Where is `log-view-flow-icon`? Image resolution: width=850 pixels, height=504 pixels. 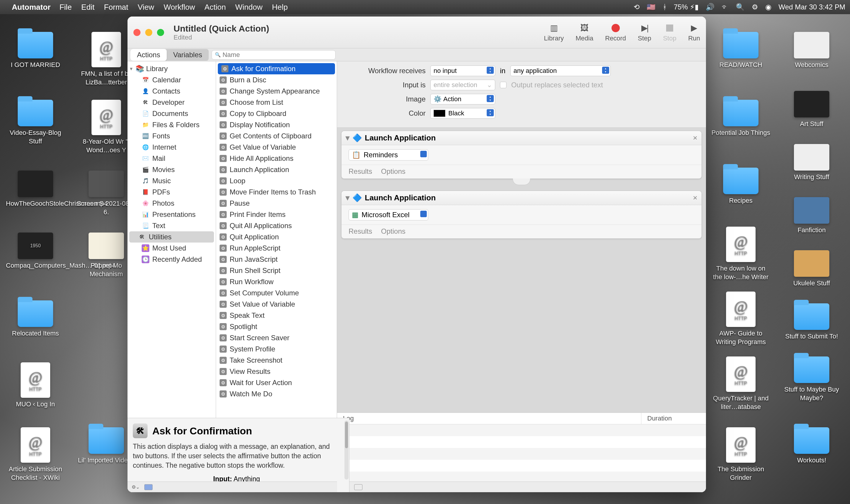 log-view-flow-icon is located at coordinates (358, 487).